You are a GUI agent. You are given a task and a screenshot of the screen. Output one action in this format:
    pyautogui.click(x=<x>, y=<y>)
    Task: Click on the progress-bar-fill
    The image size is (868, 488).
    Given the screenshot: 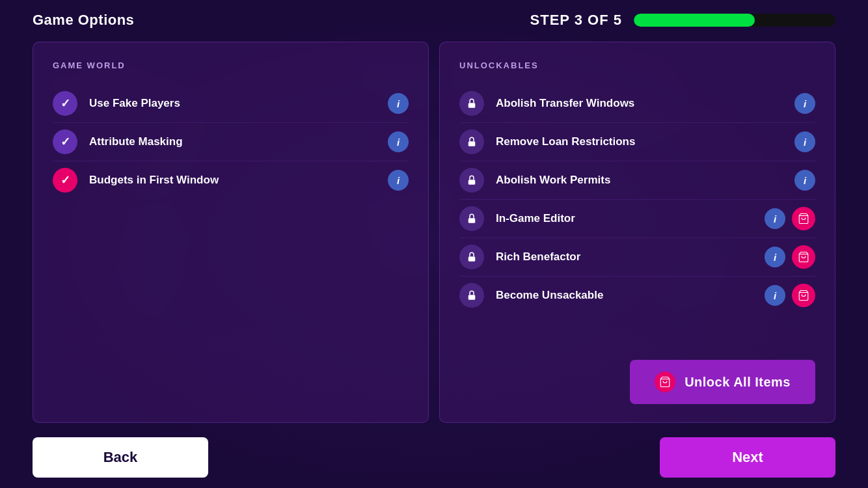 What is the action you would take?
    pyautogui.click(x=694, y=20)
    